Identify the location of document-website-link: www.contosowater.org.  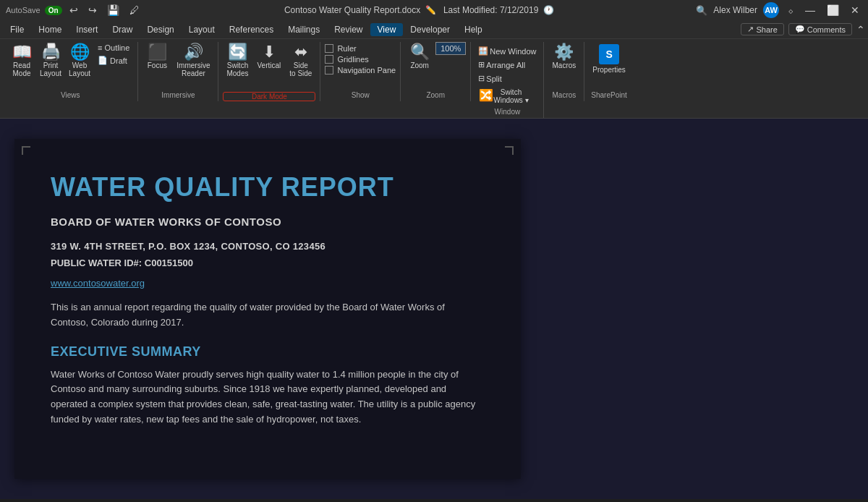
(268, 284).